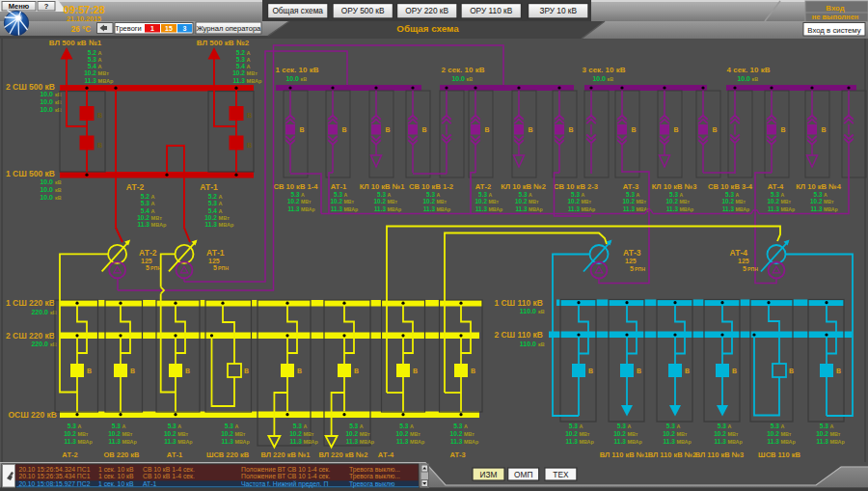 The width and height of the screenshot is (868, 491). Describe the element at coordinates (604, 69) in the screenshot. I see `svg-text: 3 сек. 10 кВ` at that location.